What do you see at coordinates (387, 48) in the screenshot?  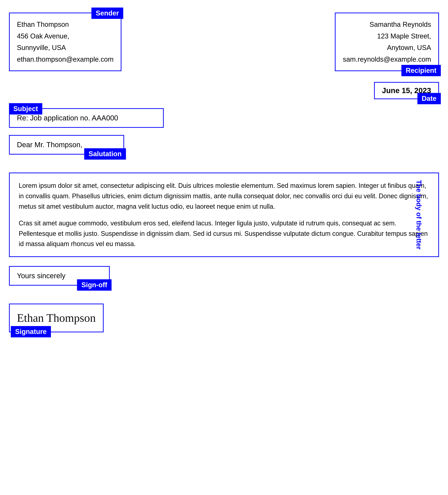 I see `recipient-address-line2: Anytown, USA` at bounding box center [387, 48].